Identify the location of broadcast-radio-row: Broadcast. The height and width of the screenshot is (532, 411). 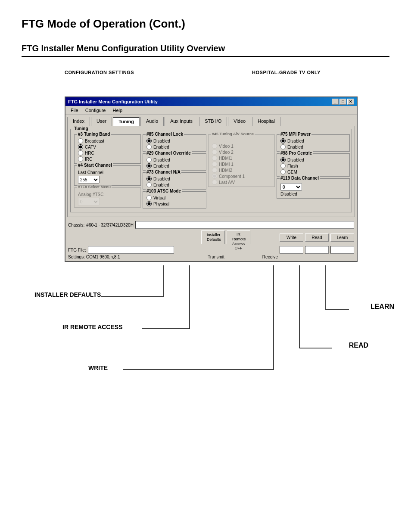
(108, 141).